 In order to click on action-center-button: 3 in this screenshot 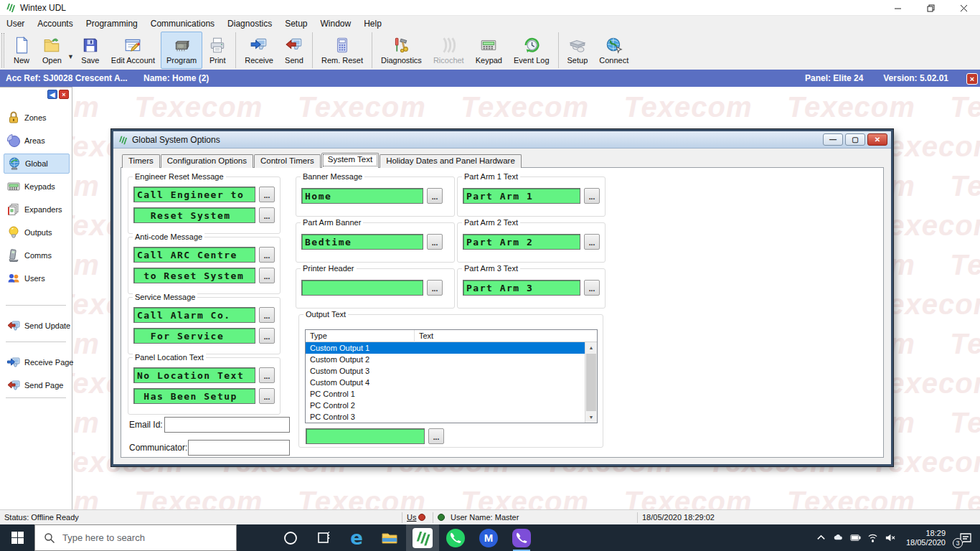, I will do `click(966, 538)`.